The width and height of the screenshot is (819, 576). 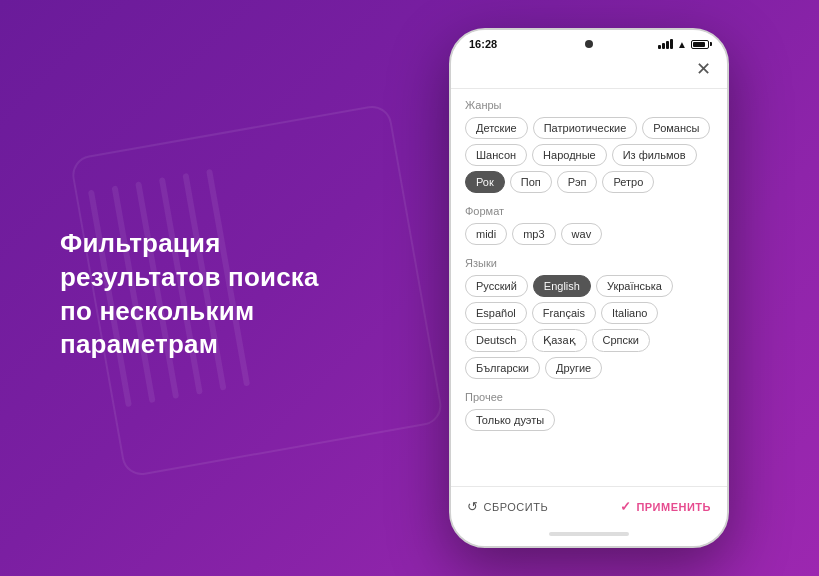 What do you see at coordinates (589, 155) in the screenshot?
I see `genres-tags: Детские Патриотические Романсы Шансон На…` at bounding box center [589, 155].